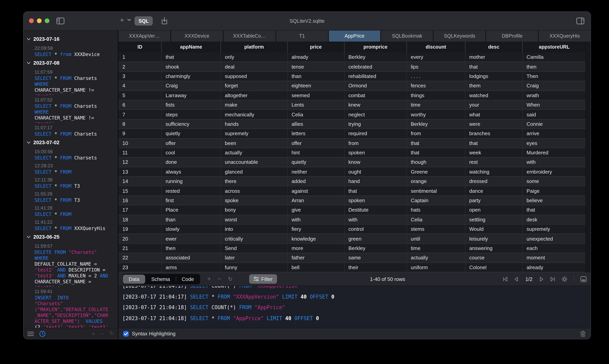  I want to click on cell: 9, so click(140, 133).